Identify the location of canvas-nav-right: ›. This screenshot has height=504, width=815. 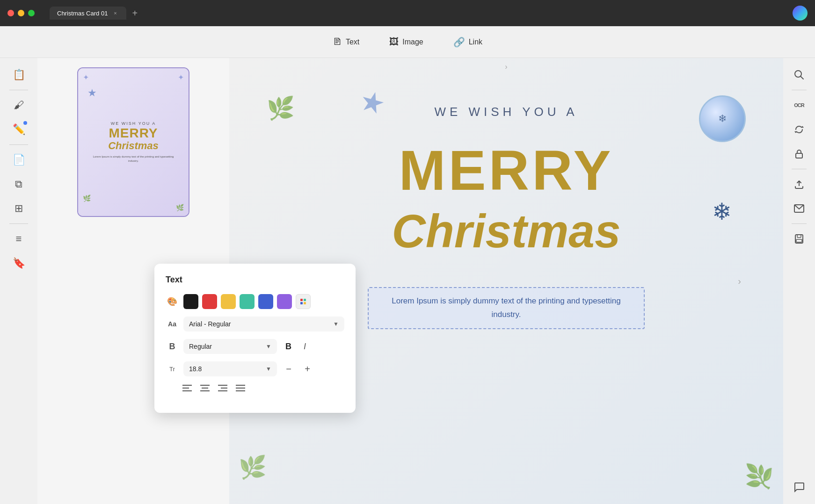
(739, 281).